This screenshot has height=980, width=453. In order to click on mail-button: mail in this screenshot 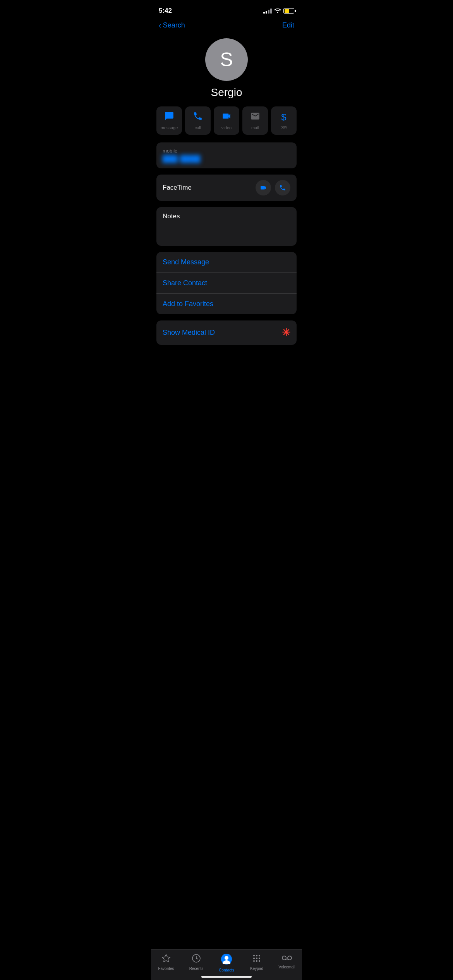, I will do `click(255, 121)`.